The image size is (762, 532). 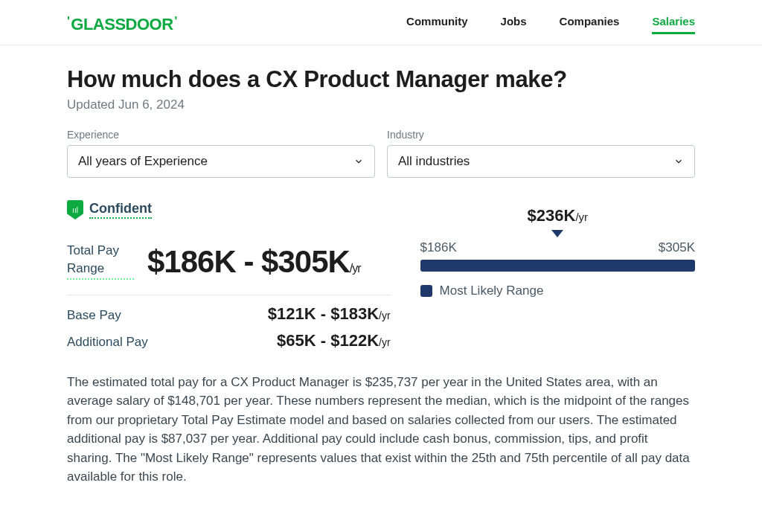 What do you see at coordinates (75, 210) in the screenshot?
I see `shield-icon: ııl` at bounding box center [75, 210].